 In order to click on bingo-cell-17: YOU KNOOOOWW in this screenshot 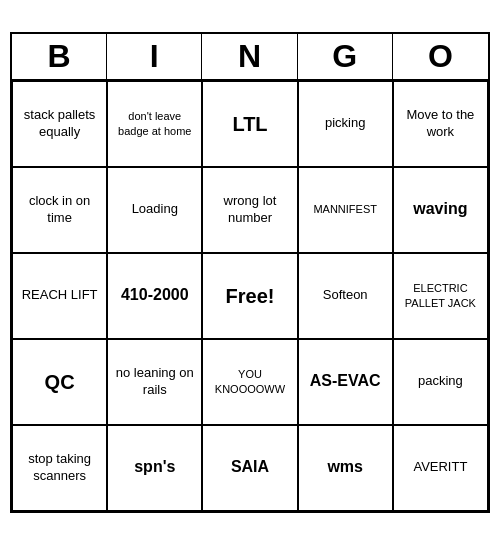, I will do `click(250, 382)`.